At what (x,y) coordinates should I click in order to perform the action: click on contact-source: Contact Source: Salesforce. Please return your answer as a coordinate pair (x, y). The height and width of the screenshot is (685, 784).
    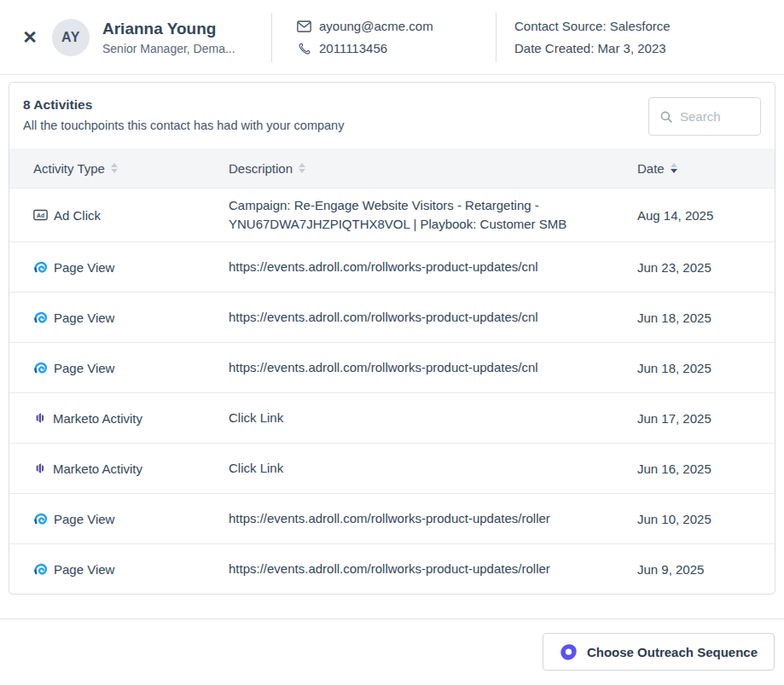
    Looking at the image, I should click on (592, 26).